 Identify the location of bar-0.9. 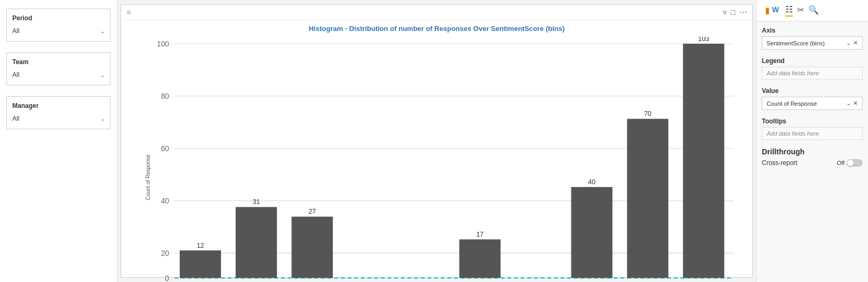
(703, 161).